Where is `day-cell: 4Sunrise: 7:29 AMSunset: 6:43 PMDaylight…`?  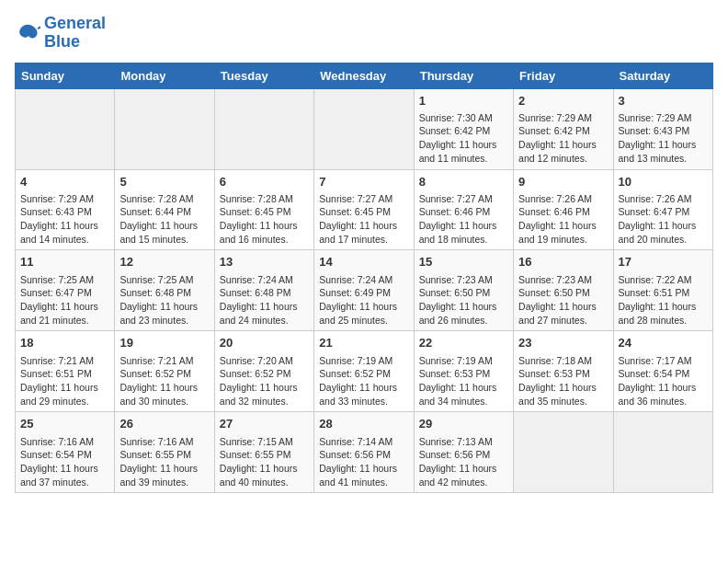 day-cell: 4Sunrise: 7:29 AMSunset: 6:43 PMDaylight… is located at coordinates (65, 210).